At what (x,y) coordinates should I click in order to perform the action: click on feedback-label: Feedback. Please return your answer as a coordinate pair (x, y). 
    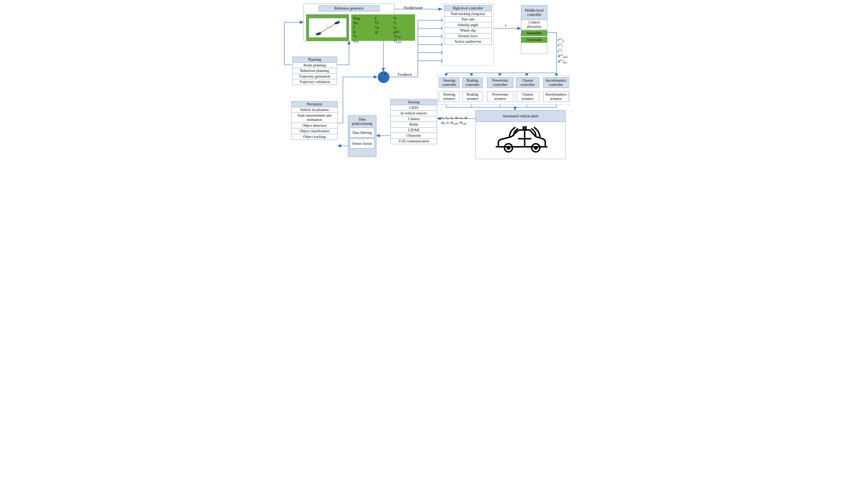
    Looking at the image, I should click on (405, 75).